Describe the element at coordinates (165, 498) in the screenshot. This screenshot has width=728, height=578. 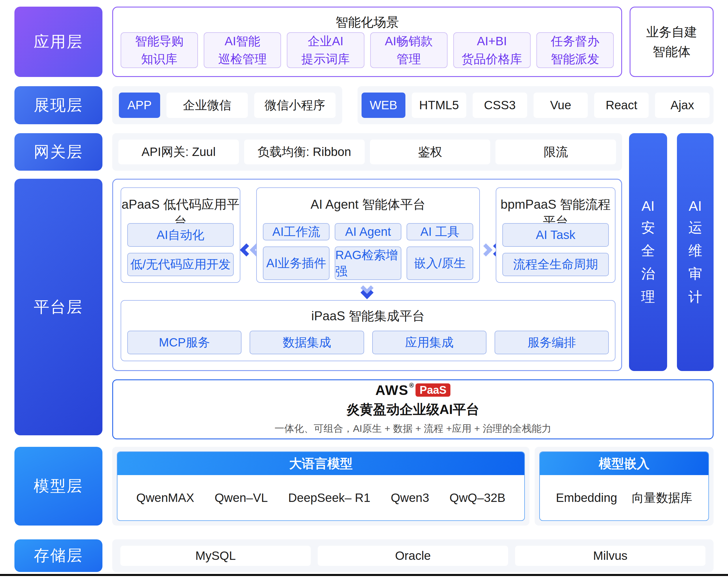
I see `llm-item-qwenmax: QwenMAX` at that location.